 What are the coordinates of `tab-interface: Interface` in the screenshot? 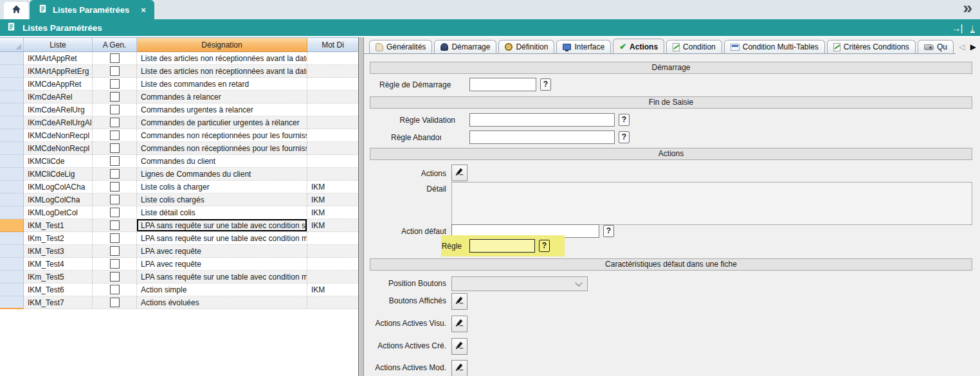 It's located at (584, 46).